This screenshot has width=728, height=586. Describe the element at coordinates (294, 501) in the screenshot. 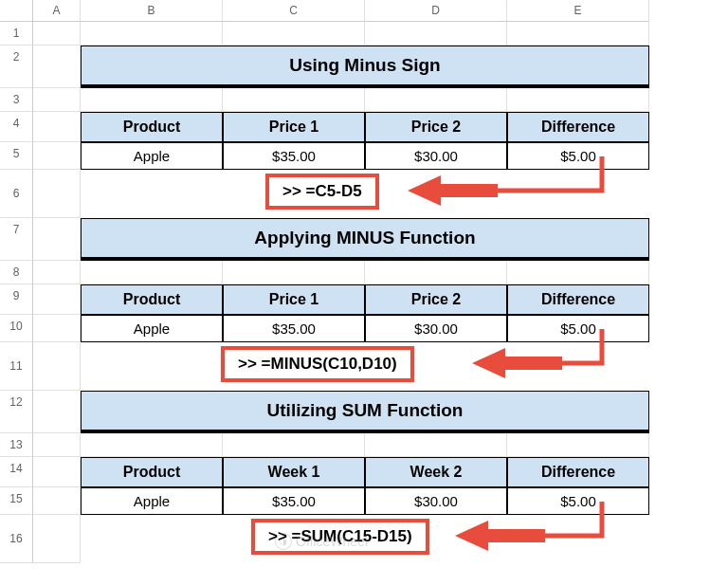

I see `data-week1: $35.00` at that location.